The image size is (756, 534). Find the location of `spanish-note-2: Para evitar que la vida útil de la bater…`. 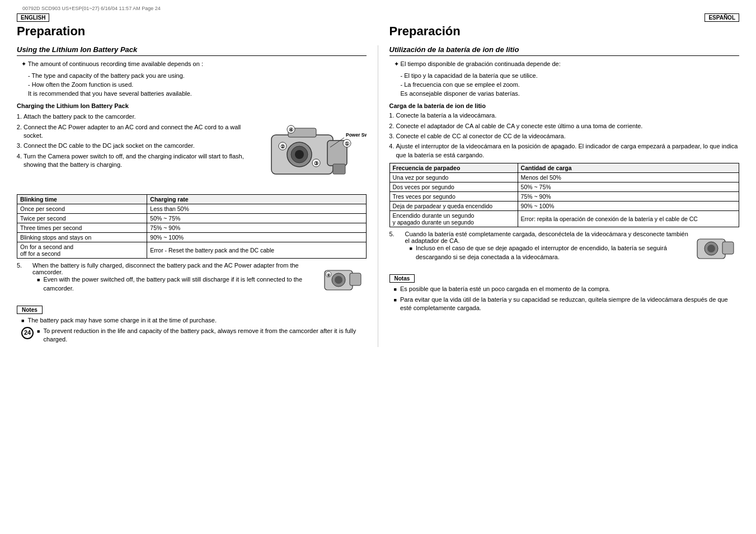

spanish-note-2: Para evitar que la vida útil de la bater… is located at coordinates (567, 305).